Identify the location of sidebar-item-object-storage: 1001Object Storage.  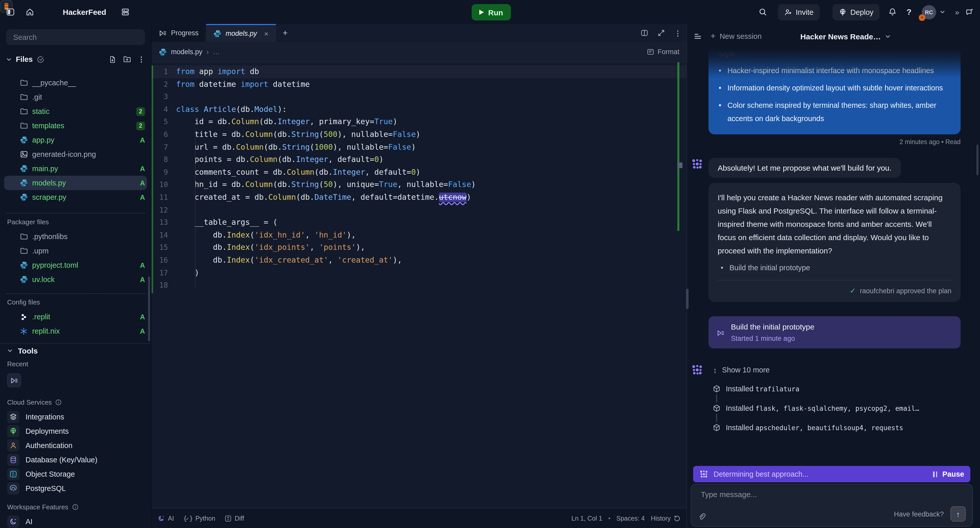
(75, 474).